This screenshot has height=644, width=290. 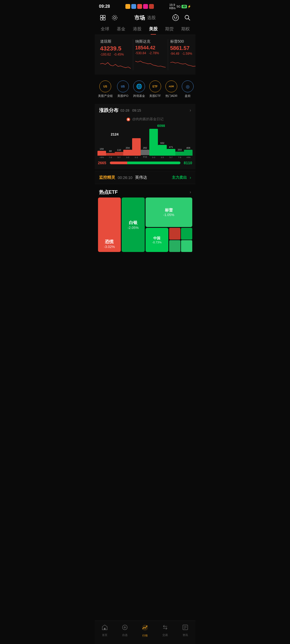 I want to click on rise-fall-title: 涨跌分布, so click(x=109, y=110).